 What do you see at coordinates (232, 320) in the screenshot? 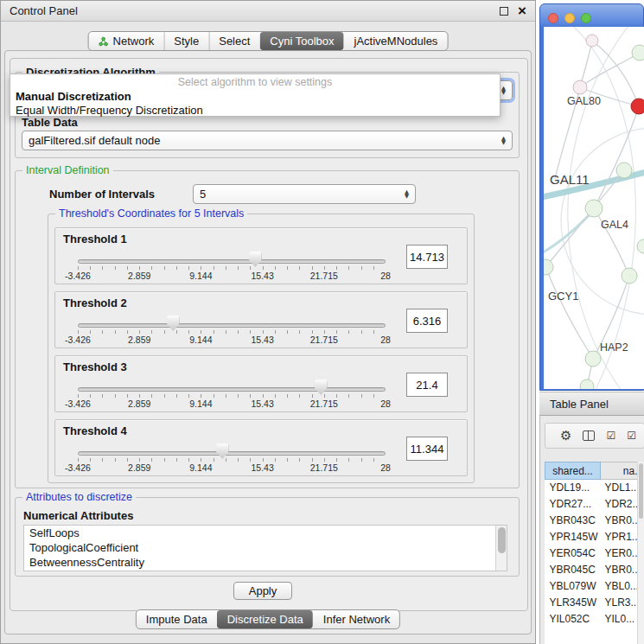
I see `threshold-2-slider: -3.426 2.859 9.144 15.43 21.715 28` at bounding box center [232, 320].